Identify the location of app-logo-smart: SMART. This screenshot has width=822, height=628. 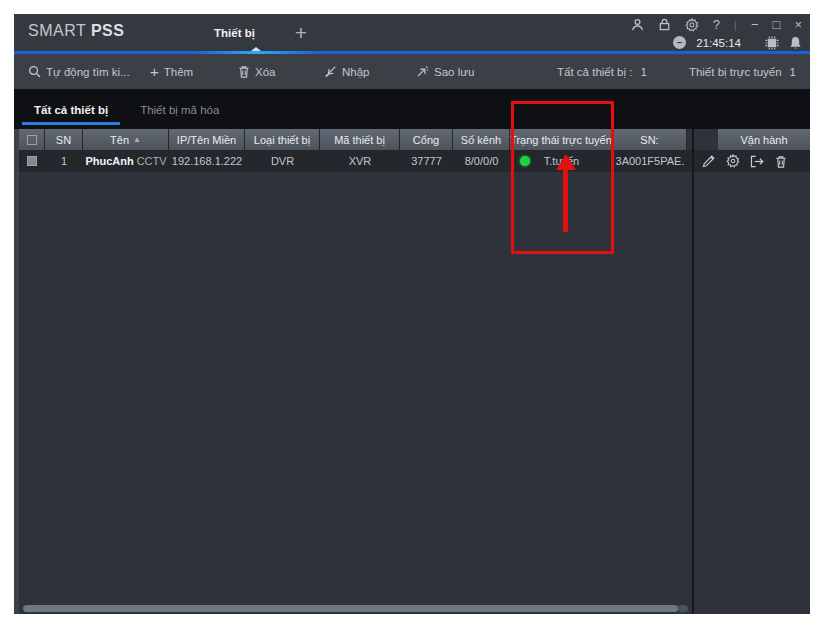
(57, 30).